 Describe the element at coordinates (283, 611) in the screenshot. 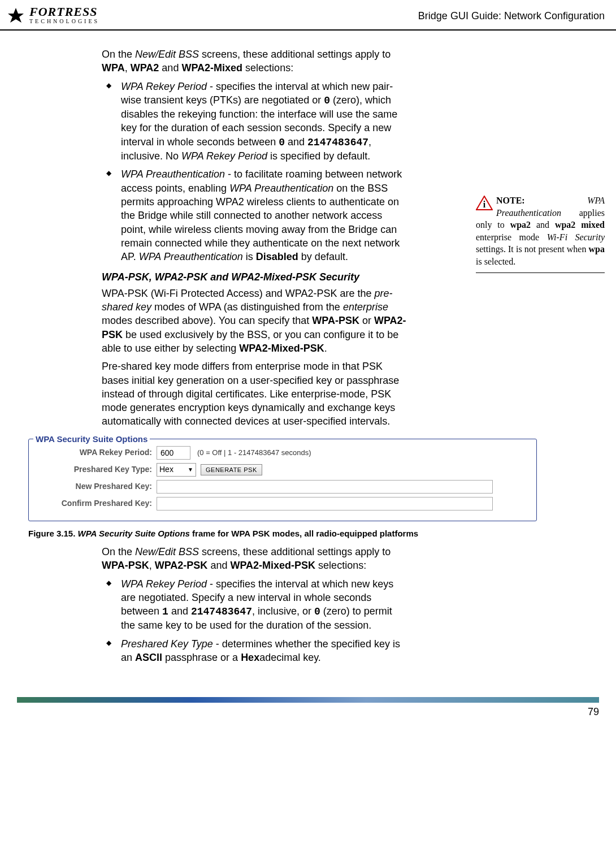

I see `txt: , inclusive, or` at that location.